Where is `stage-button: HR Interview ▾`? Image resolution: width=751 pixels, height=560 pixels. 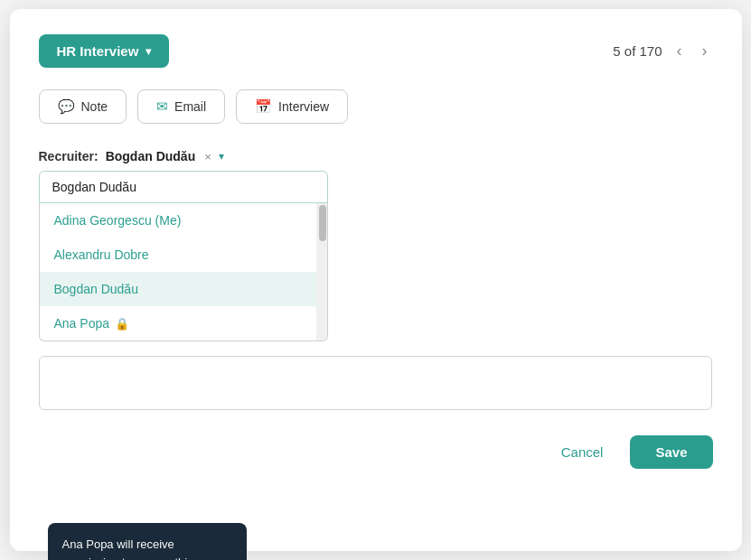 stage-button: HR Interview ▾ is located at coordinates (105, 51).